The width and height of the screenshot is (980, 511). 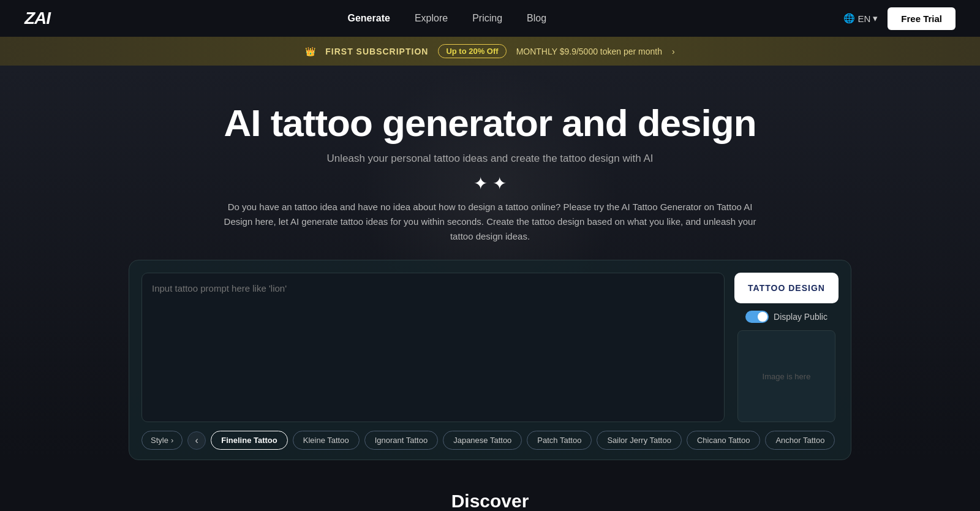 What do you see at coordinates (490, 123) in the screenshot?
I see `hero-title: AI tattoo generator and design` at bounding box center [490, 123].